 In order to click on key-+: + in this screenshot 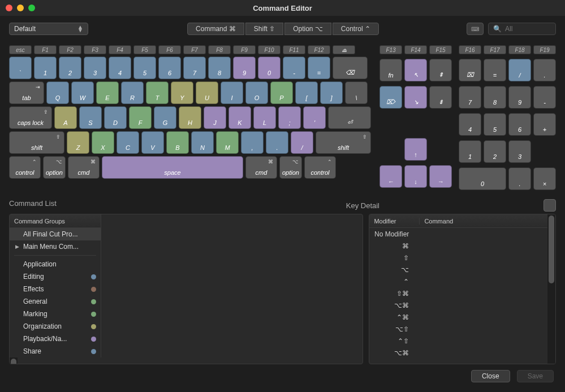, I will do `click(545, 124)`.